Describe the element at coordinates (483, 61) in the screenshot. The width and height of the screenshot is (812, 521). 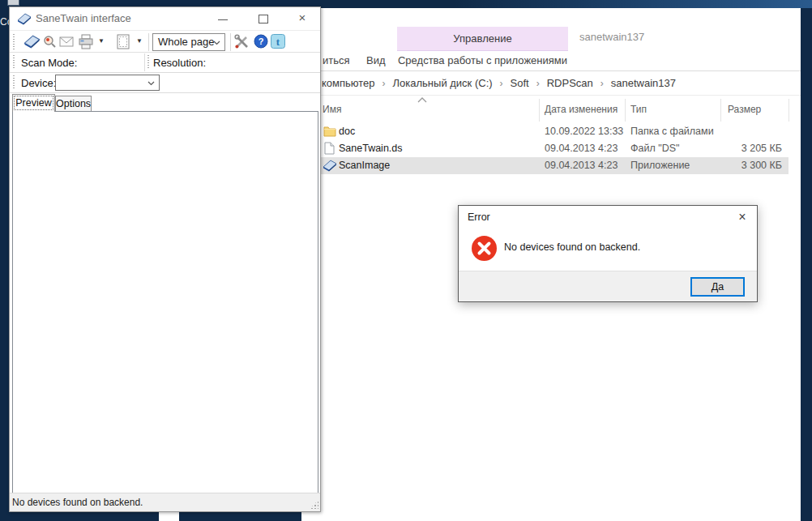
I see `ribbon-tab-application-tools: Средства работы с приложениями` at that location.